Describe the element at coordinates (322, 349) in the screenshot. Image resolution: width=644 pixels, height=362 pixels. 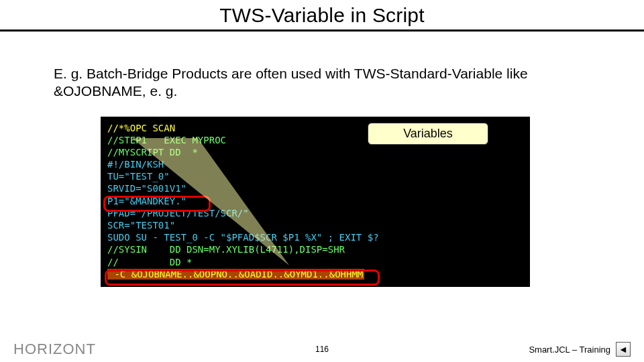
I see `footer: HORIZONT 116 Smart.JCL – Training ◄` at that location.